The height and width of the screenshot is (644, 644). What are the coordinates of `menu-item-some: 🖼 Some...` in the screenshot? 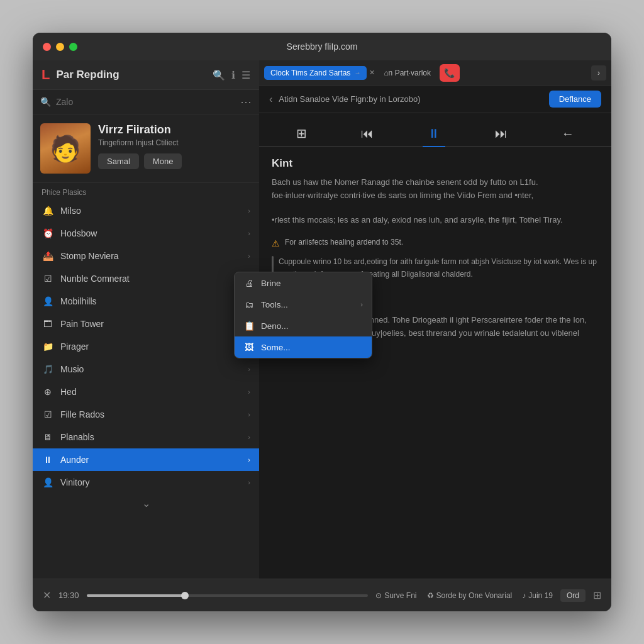 It's located at (303, 347).